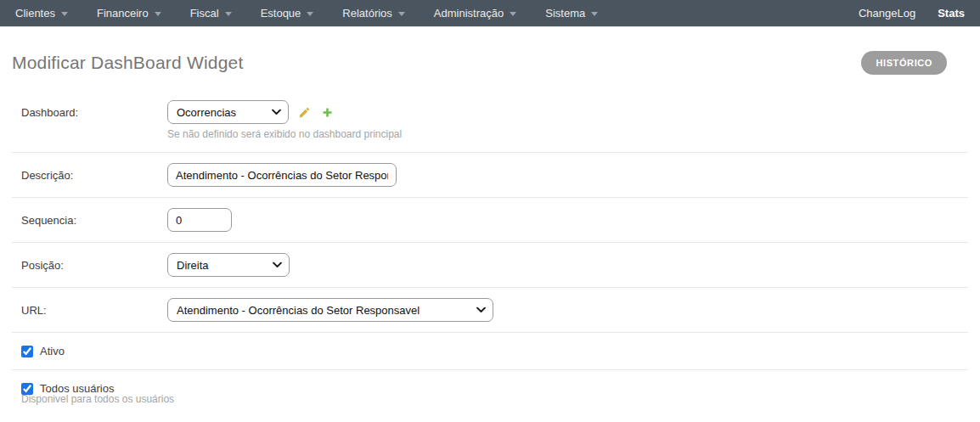  I want to click on menu-financeiro-label: Financeiro, so click(122, 14).